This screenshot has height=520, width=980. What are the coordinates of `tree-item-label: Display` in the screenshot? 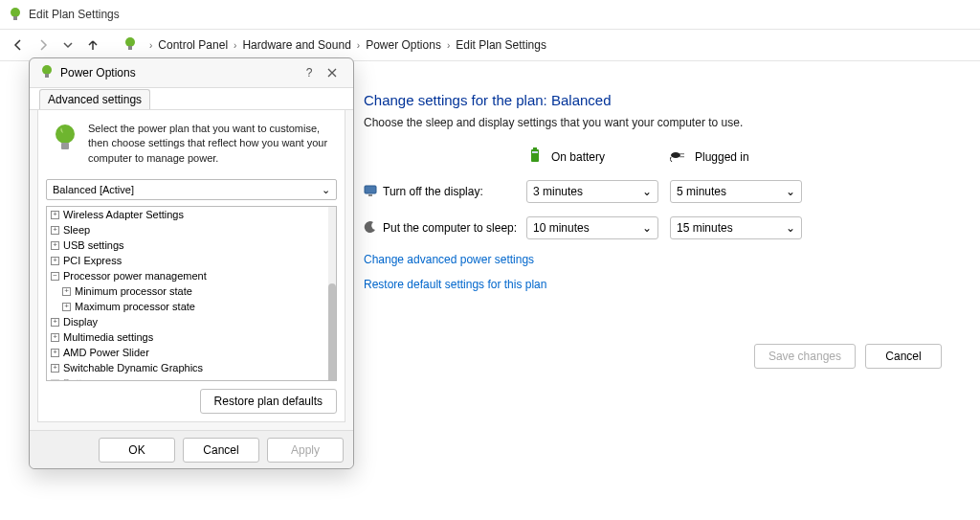 It's located at (80, 322).